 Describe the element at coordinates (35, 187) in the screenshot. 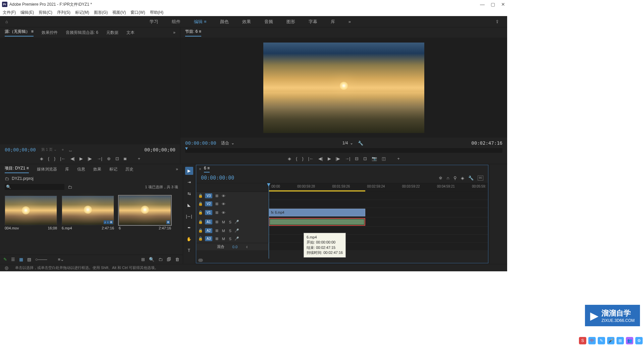

I see `project-search-input` at that location.